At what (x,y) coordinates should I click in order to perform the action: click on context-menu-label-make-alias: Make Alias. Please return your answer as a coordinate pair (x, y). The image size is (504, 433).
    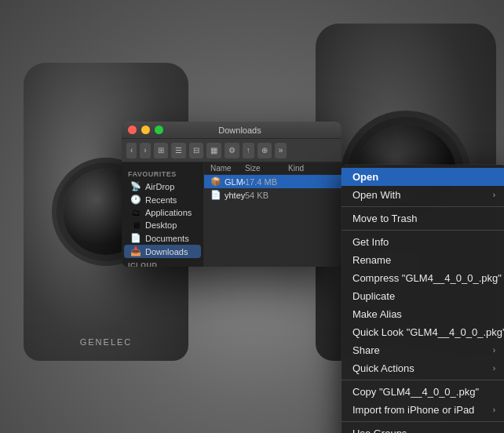
    Looking at the image, I should click on (377, 314).